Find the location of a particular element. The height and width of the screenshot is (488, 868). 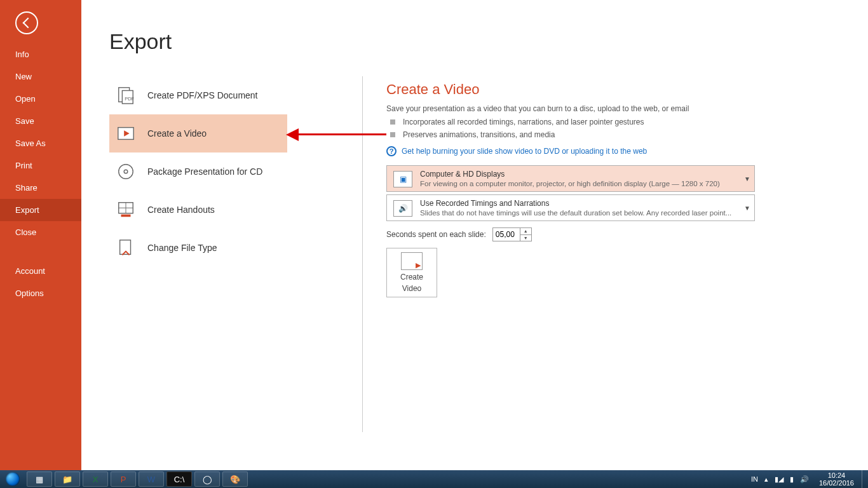

taskbar-excel: X is located at coordinates (95, 479).